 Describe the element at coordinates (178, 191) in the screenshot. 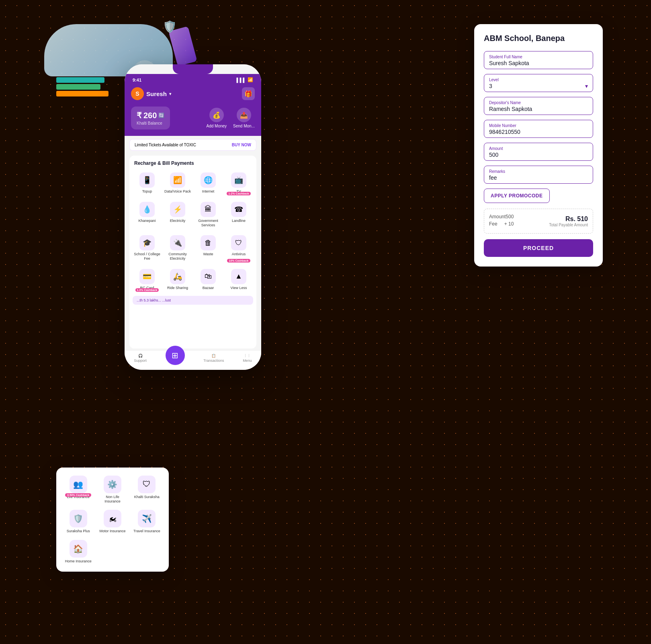

I see `data-voice-label: Data/Voice Pack` at that location.